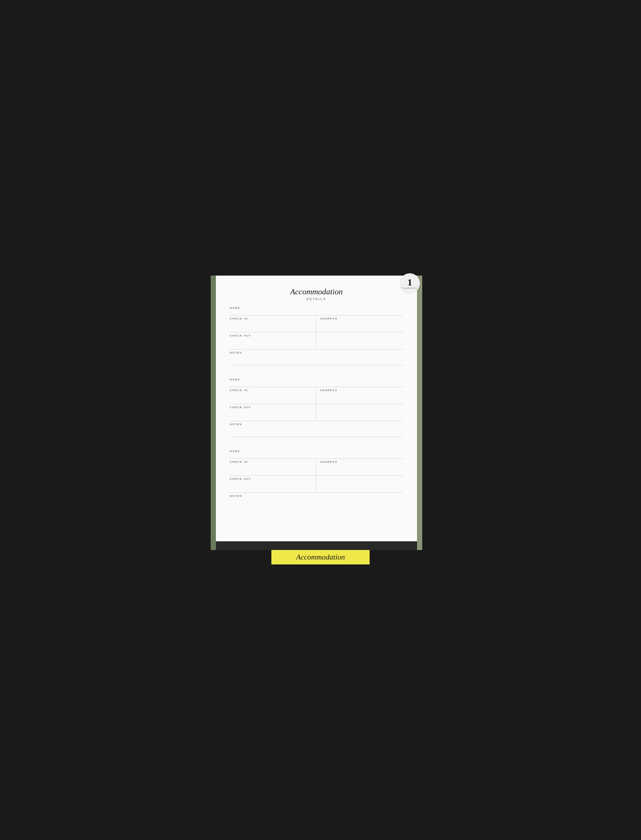 The width and height of the screenshot is (641, 840). Describe the element at coordinates (317, 358) in the screenshot. I see `notes-row-1: NOTES` at that location.